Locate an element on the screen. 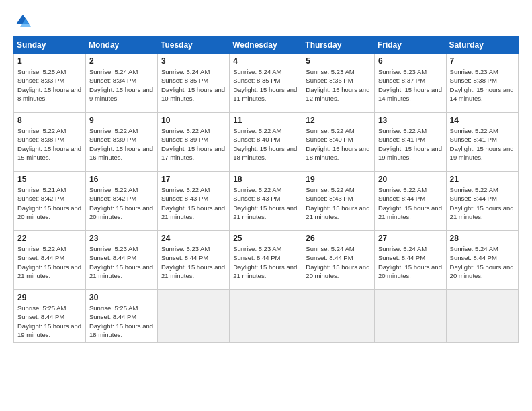 Image resolution: width=532 pixels, height=411 pixels. day-number: 5 is located at coordinates (339, 61).